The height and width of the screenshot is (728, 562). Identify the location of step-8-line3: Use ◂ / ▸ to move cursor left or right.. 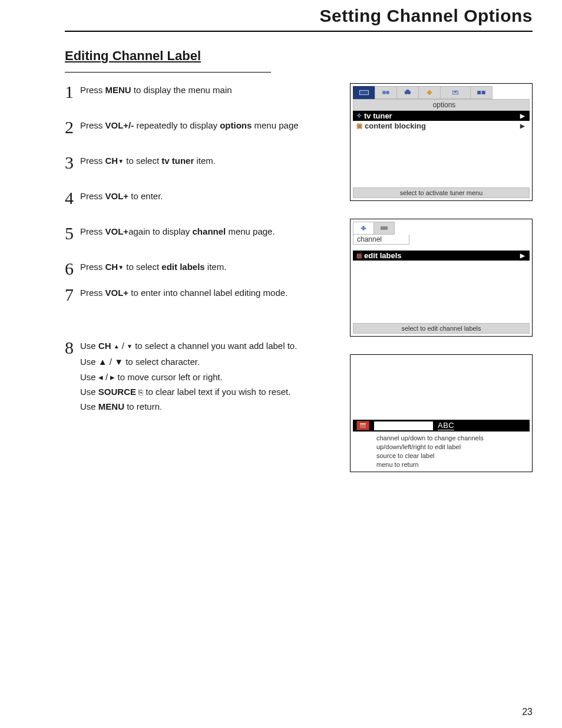
(208, 377).